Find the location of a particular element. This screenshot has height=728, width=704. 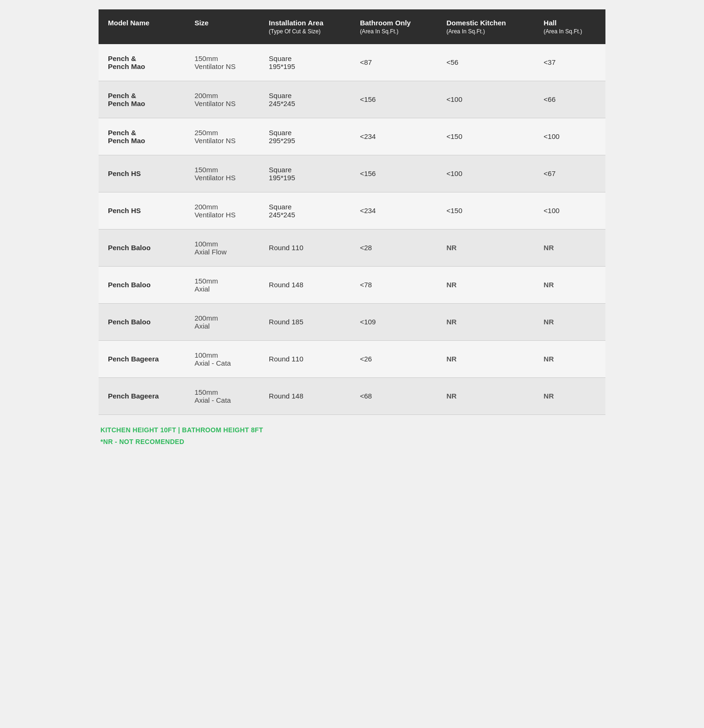

header-model-name: Model Name is located at coordinates (142, 27).